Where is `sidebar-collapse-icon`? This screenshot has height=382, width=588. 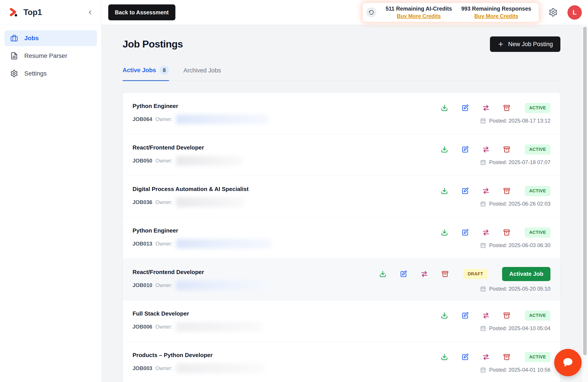
sidebar-collapse-icon is located at coordinates (90, 12).